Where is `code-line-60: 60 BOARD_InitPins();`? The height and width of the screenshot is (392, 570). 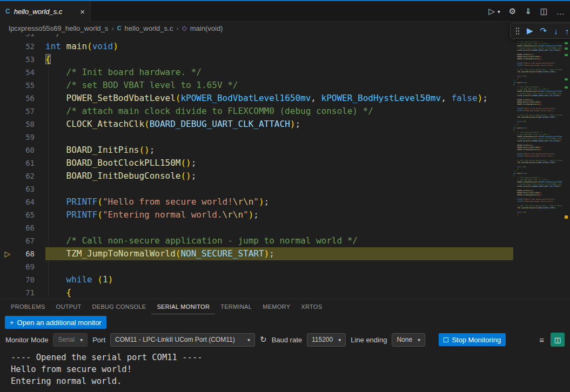
code-line-60: 60 BOARD_InitPins(); is located at coordinates (257, 150).